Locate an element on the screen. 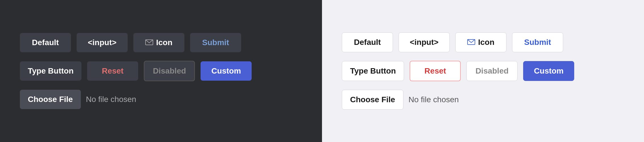 The height and width of the screenshot is (142, 644). dark-input-button: <input> is located at coordinates (102, 43).